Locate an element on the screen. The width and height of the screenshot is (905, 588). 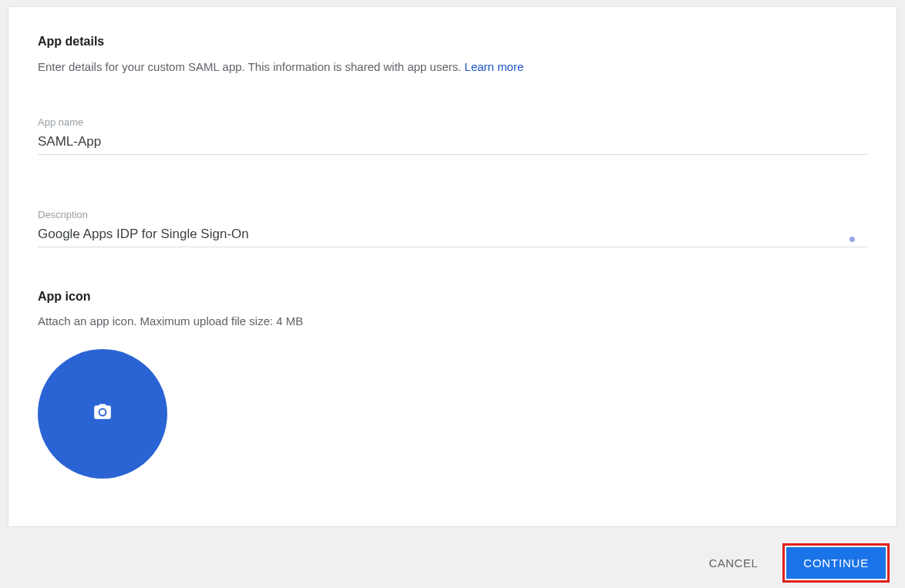
app-name-input is located at coordinates (452, 143).